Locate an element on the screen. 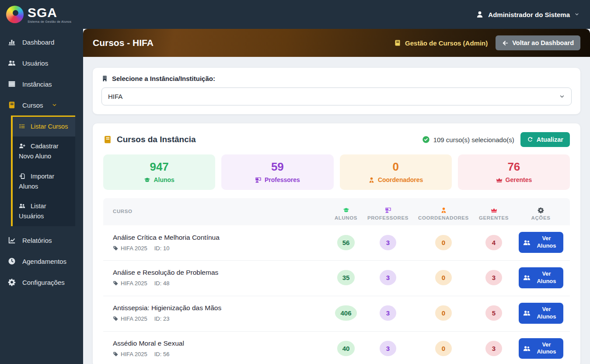  file-import-icon is located at coordinates (22, 176).